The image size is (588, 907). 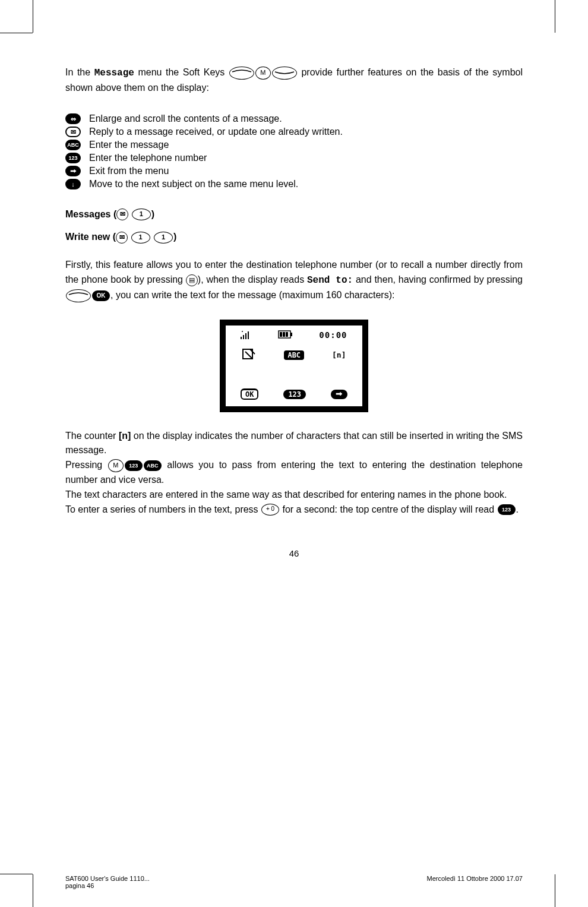 What do you see at coordinates (294, 366) in the screenshot?
I see `phone-screen: 00:00 ABC [n] OK 123 ⮕` at bounding box center [294, 366].